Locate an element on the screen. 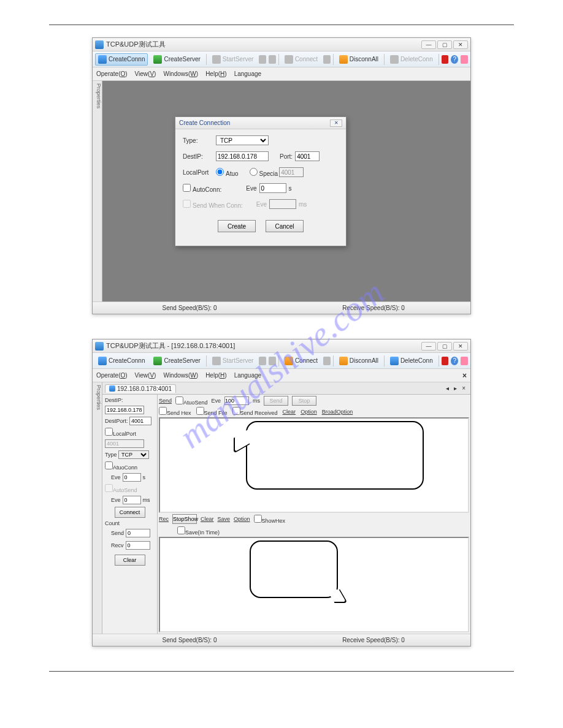  destip-label: DestIP: is located at coordinates (199, 157).